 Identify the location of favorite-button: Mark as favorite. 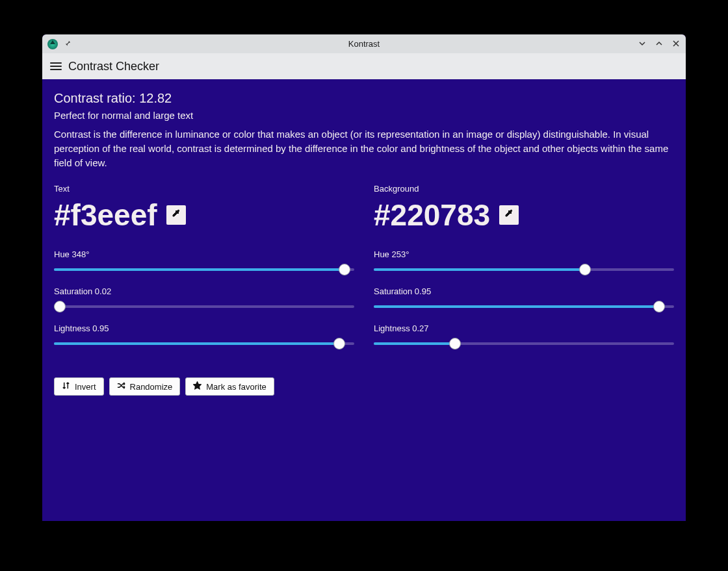
(229, 387).